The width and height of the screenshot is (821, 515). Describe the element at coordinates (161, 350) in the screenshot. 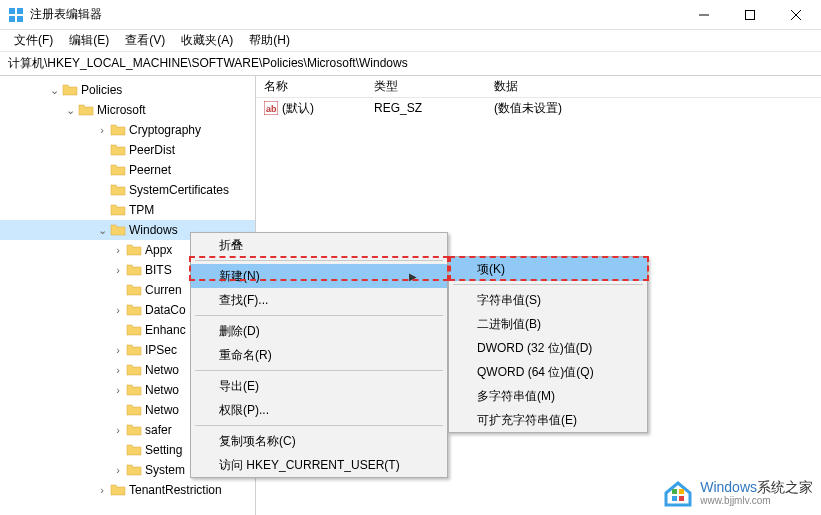

I see `tree-label: IPSec` at that location.